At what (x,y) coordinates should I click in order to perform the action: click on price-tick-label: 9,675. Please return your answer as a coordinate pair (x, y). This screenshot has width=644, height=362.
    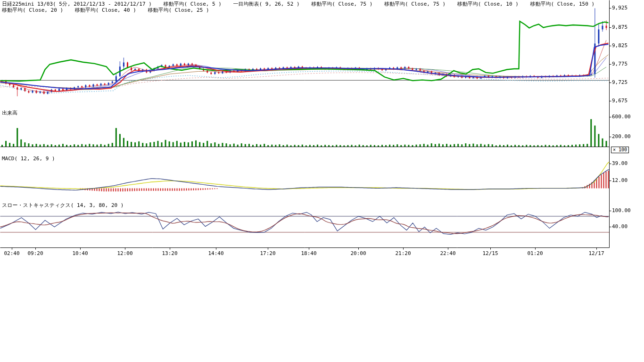
    Looking at the image, I should click on (619, 101).